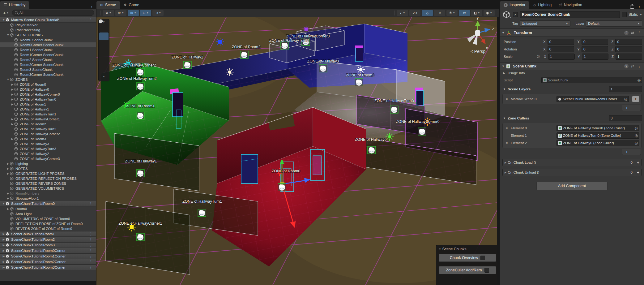  I want to click on foldout-icon: ▼, so click(503, 66).